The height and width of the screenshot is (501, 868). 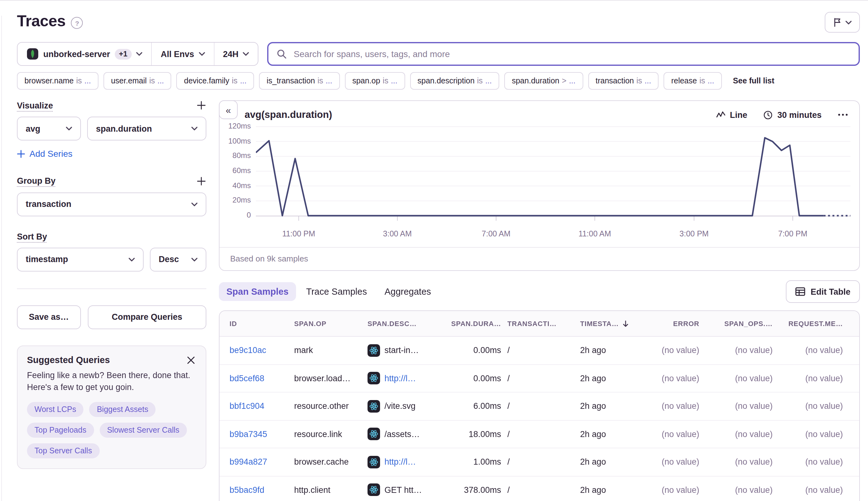 I want to click on chart-type-button: Line, so click(x=732, y=115).